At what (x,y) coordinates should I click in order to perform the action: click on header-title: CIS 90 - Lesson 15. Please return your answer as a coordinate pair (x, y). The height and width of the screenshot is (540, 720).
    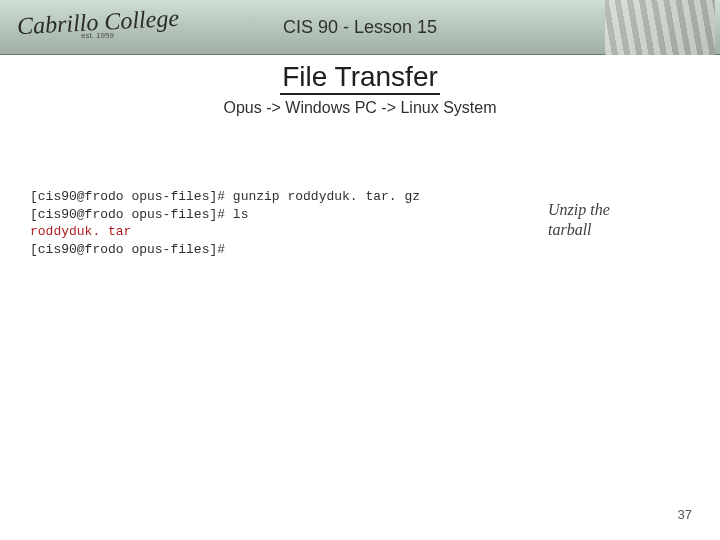
    Looking at the image, I should click on (360, 28).